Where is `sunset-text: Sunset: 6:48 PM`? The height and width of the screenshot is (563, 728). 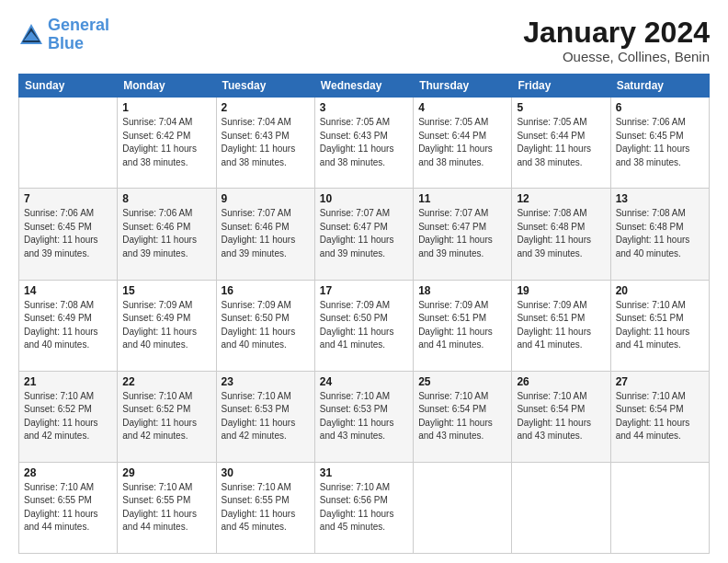 sunset-text: Sunset: 6:48 PM is located at coordinates (551, 226).